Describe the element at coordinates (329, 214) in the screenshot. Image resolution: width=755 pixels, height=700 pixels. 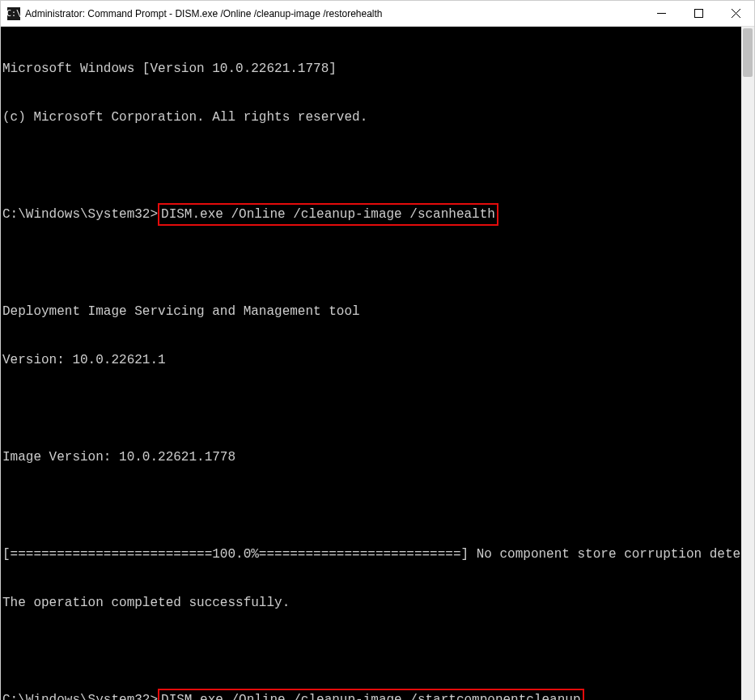
I see `command-highlight-1: DISM.exe /Online /cleanup-image /scanhea…` at that location.